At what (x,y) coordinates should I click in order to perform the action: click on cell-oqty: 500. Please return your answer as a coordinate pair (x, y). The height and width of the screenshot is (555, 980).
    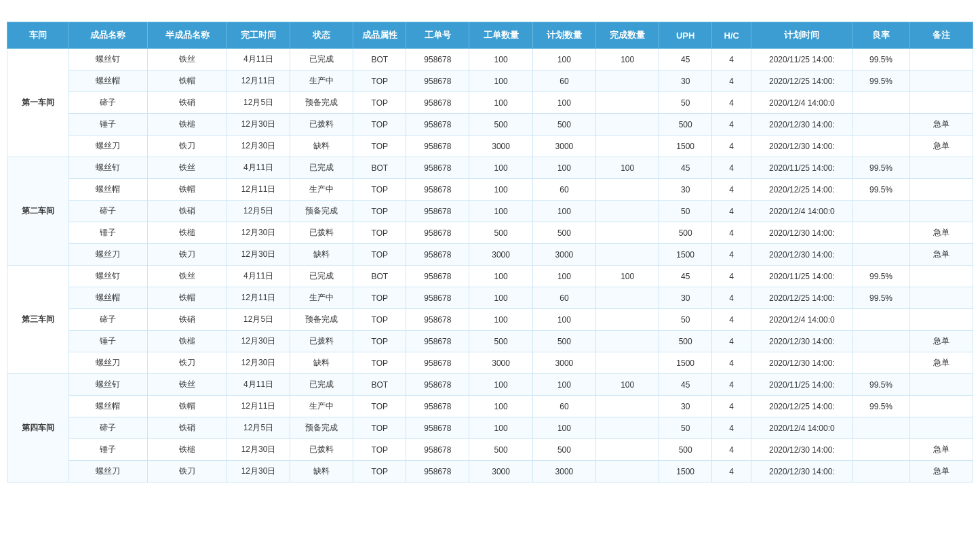
    Looking at the image, I should click on (501, 342).